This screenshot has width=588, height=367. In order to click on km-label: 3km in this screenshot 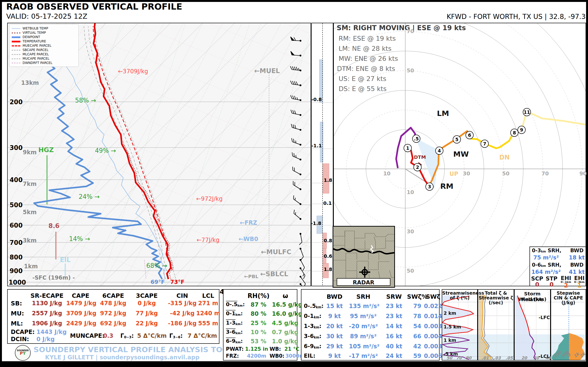, I will do `click(30, 241)`.